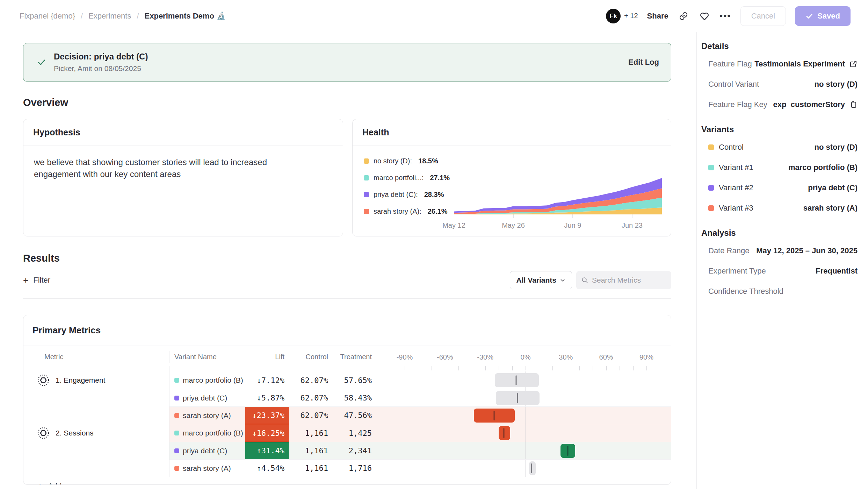 The height and width of the screenshot is (489, 868). I want to click on confidence-threshold-row: Confidence Threshold, so click(779, 291).